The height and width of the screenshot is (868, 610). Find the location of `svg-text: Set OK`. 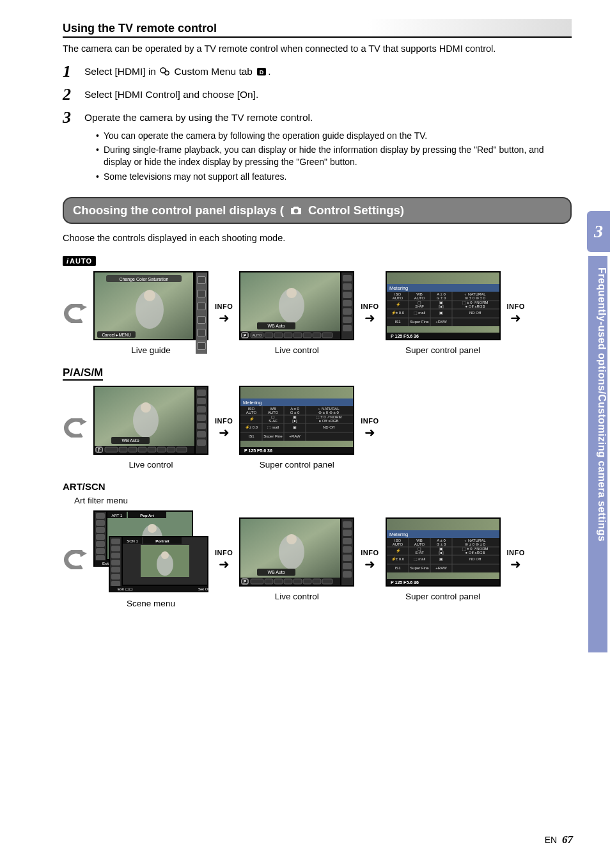

svg-text: Set OK is located at coordinates (203, 589).